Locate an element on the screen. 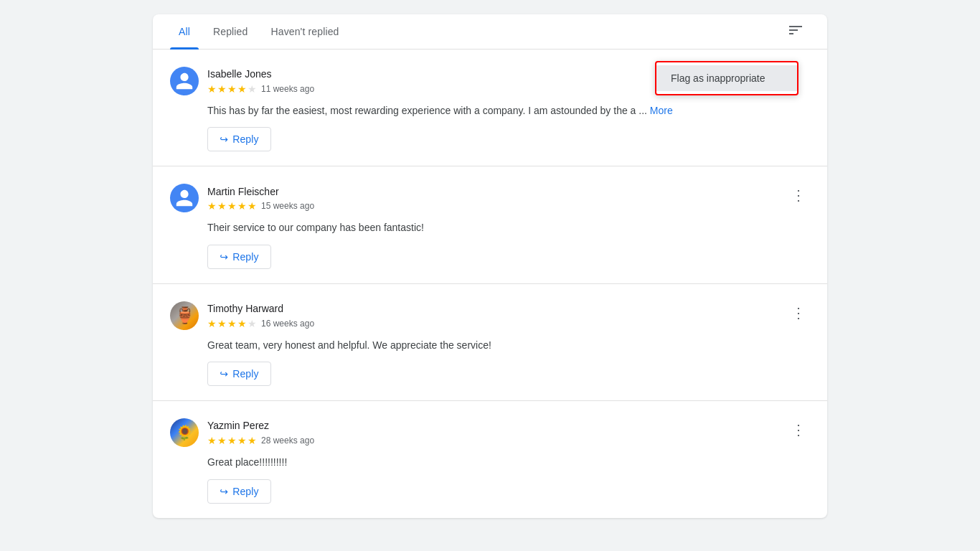 The width and height of the screenshot is (980, 551). review-card: Isabelle Jones ★ ★ ★ ★ ★ 11 weeks ago is located at coordinates (490, 108).